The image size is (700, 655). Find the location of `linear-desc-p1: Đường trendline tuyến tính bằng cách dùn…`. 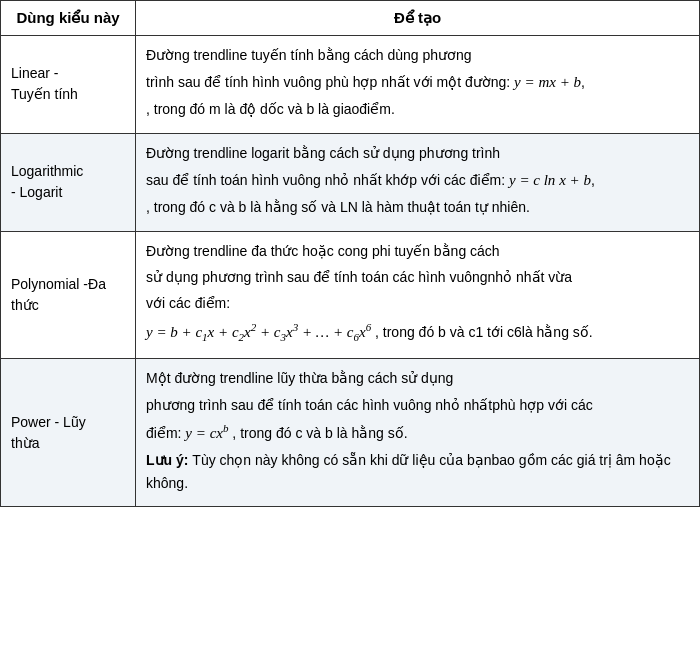

linear-desc-p1: Đường trendline tuyến tính bằng cách dùn… is located at coordinates (418, 55).